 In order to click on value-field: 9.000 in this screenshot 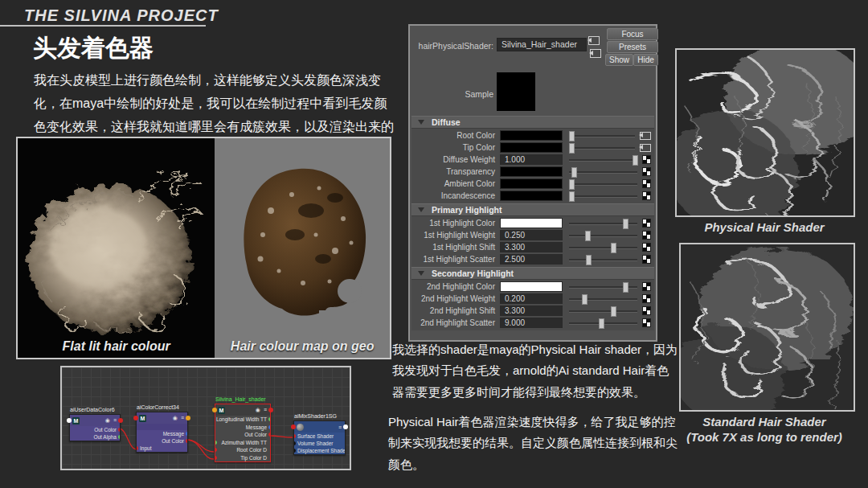, I will do `click(531, 323)`.